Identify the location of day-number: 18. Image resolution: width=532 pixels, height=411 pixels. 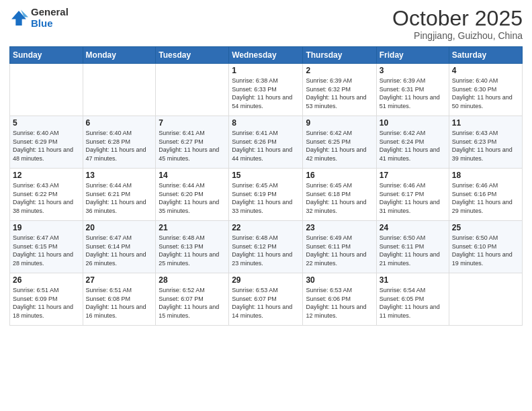
(486, 175).